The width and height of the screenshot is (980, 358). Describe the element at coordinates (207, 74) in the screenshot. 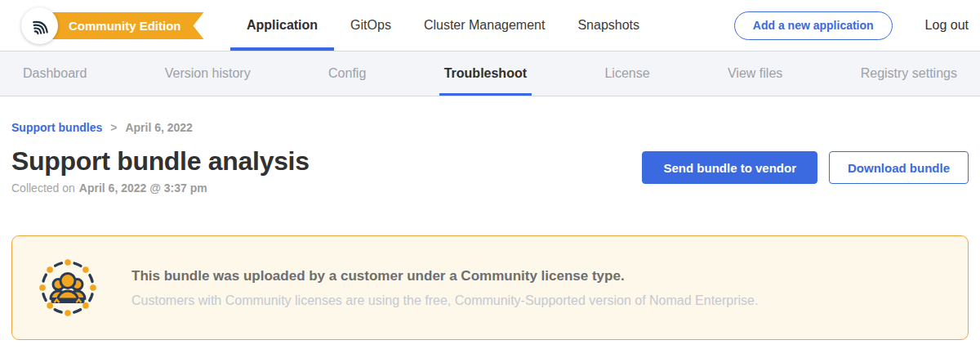

I see `subnav-item-version-history: Version history` at that location.